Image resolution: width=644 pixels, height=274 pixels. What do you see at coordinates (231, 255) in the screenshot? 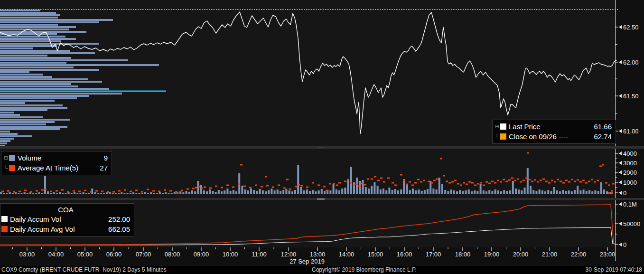
I see `time-axis-label: 10:00` at bounding box center [231, 255].